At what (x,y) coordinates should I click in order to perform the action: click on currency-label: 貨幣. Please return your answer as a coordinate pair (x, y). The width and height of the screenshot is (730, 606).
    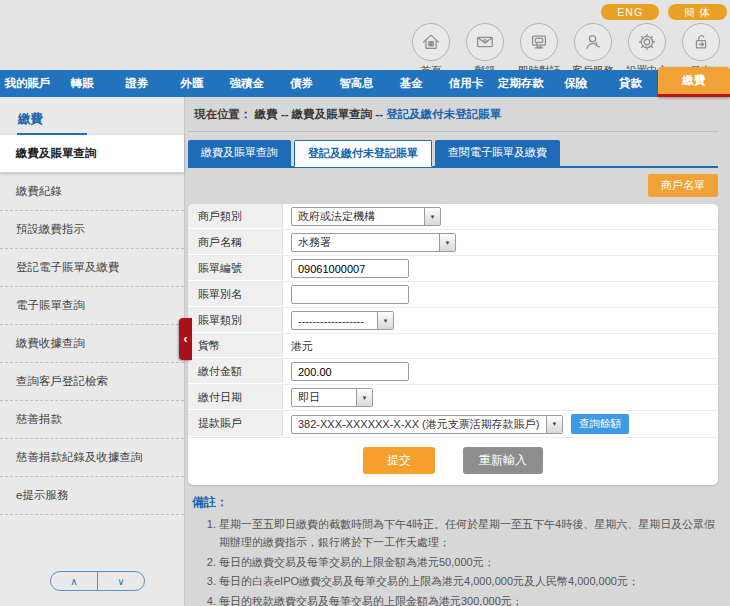
    Looking at the image, I should click on (236, 346).